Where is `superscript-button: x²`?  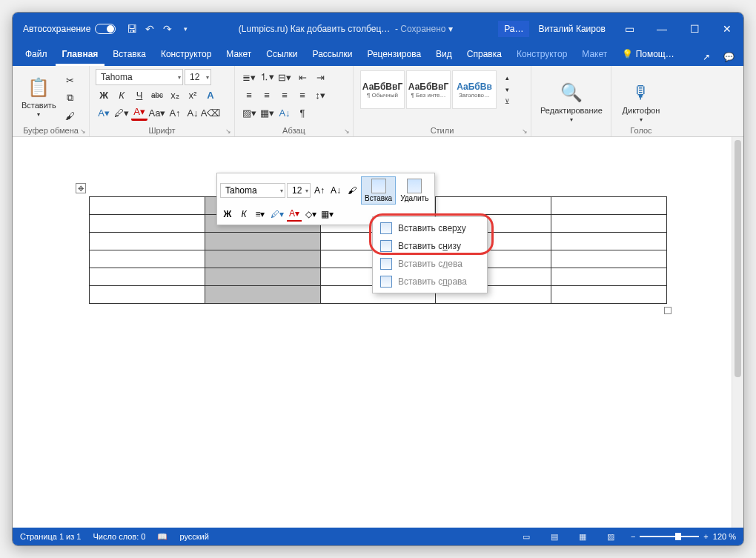
superscript-button: x² is located at coordinates (193, 95).